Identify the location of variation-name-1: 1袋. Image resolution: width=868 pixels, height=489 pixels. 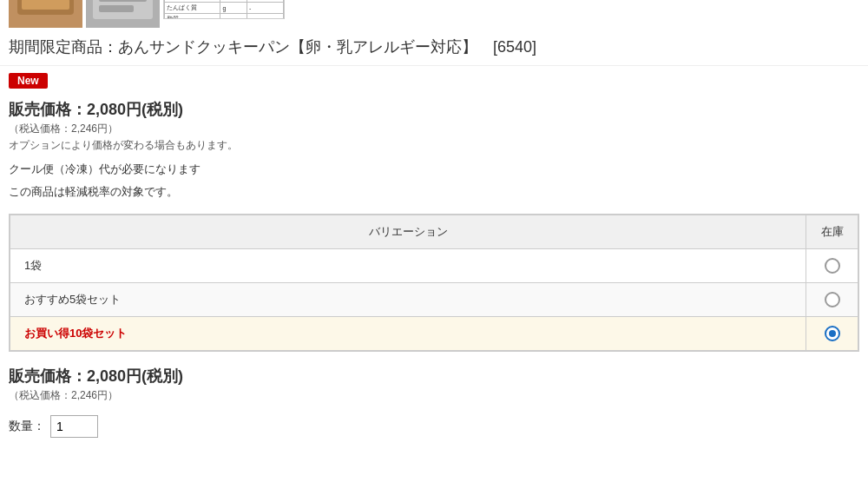
(408, 266).